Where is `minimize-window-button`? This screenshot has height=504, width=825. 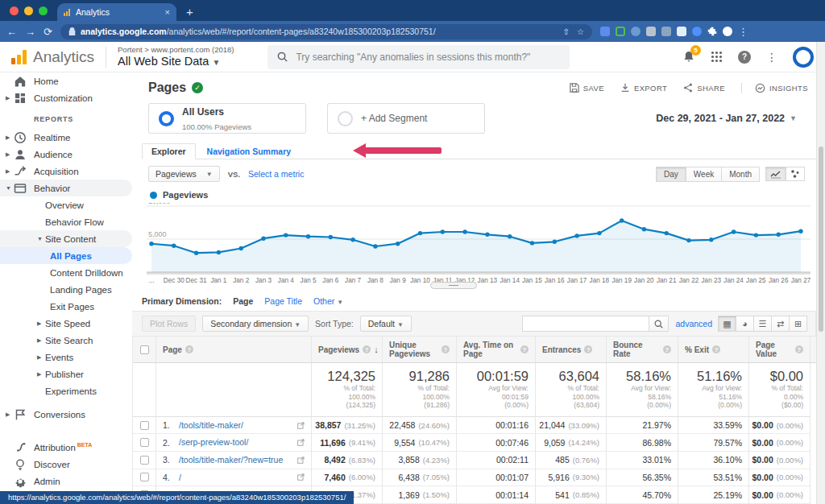 minimize-window-button is located at coordinates (29, 11).